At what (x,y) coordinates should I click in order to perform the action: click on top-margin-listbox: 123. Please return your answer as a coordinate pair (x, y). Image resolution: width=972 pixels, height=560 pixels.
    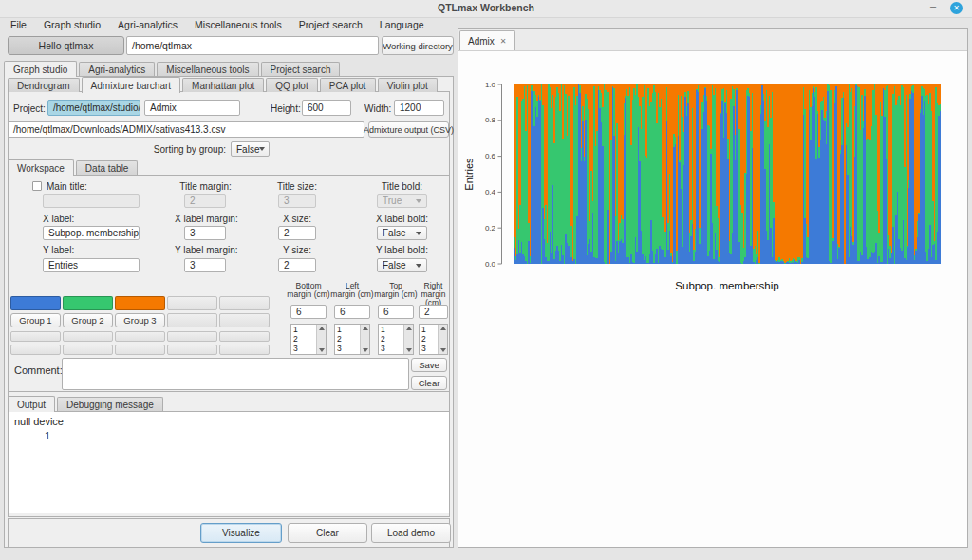
    Looking at the image, I should click on (396, 340).